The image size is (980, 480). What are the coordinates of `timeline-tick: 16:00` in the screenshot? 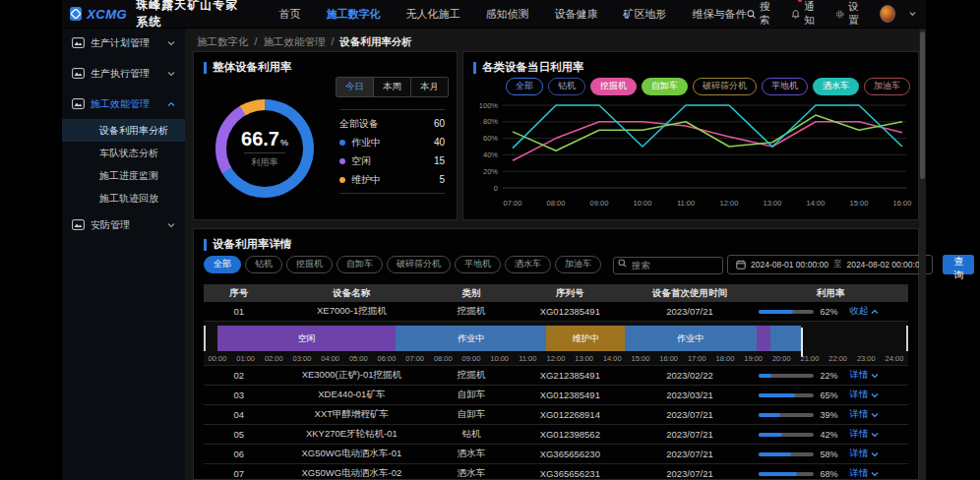 It's located at (669, 358).